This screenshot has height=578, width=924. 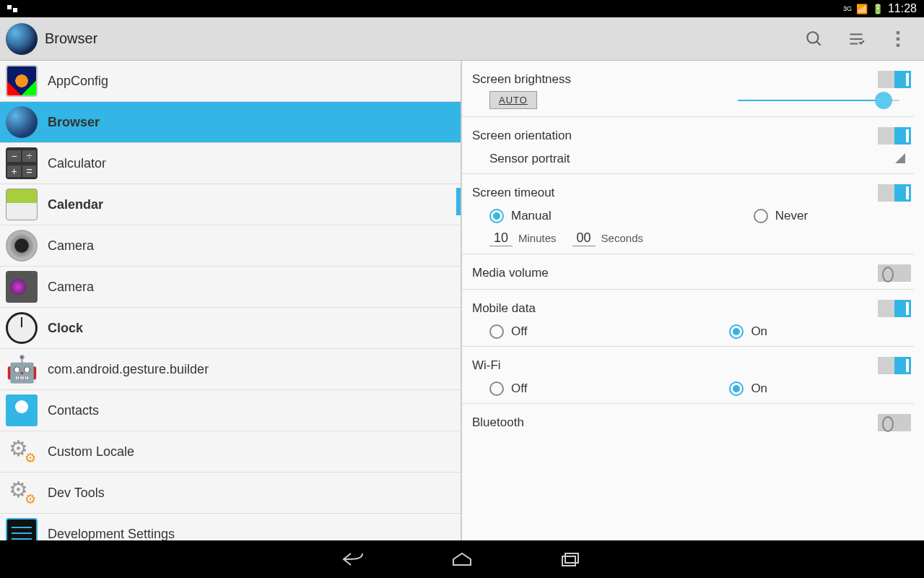 I want to click on home-button, so click(x=462, y=559).